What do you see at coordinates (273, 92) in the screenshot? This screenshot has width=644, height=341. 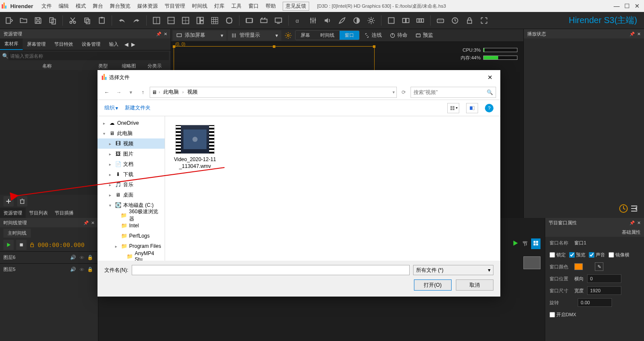 I see `breadcrumb: 🖥› 此电脑› 视频 ▾` at bounding box center [273, 92].